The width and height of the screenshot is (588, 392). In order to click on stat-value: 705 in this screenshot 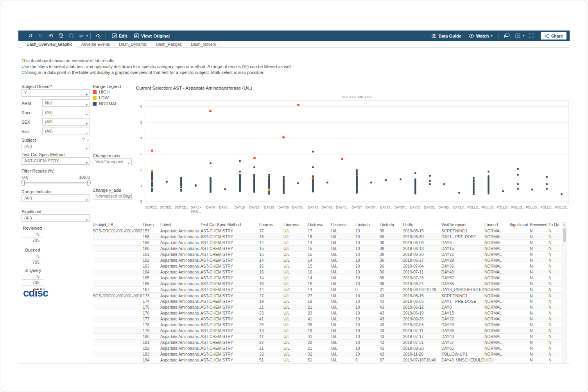, I will do `click(32, 262)`.